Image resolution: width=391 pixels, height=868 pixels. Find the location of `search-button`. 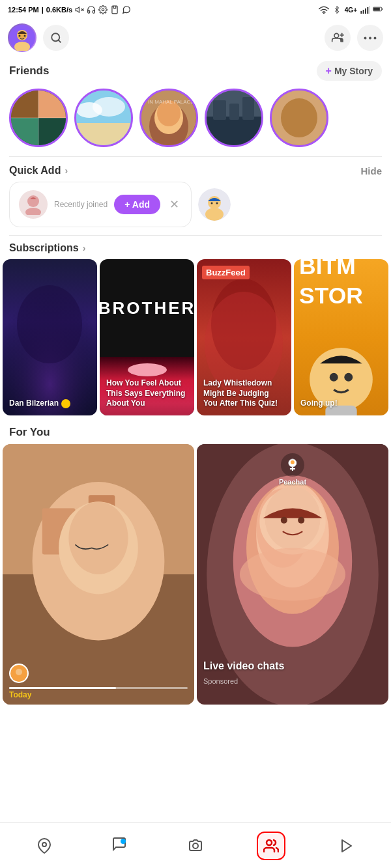

search-button is located at coordinates (56, 38).